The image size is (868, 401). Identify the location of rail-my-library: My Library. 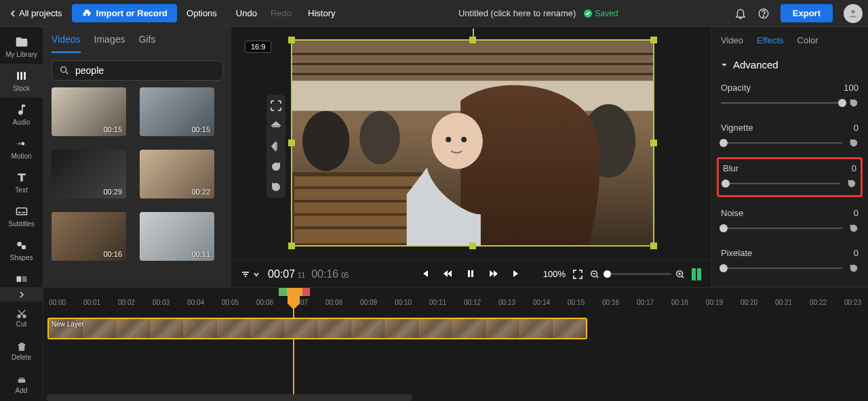
(22, 47).